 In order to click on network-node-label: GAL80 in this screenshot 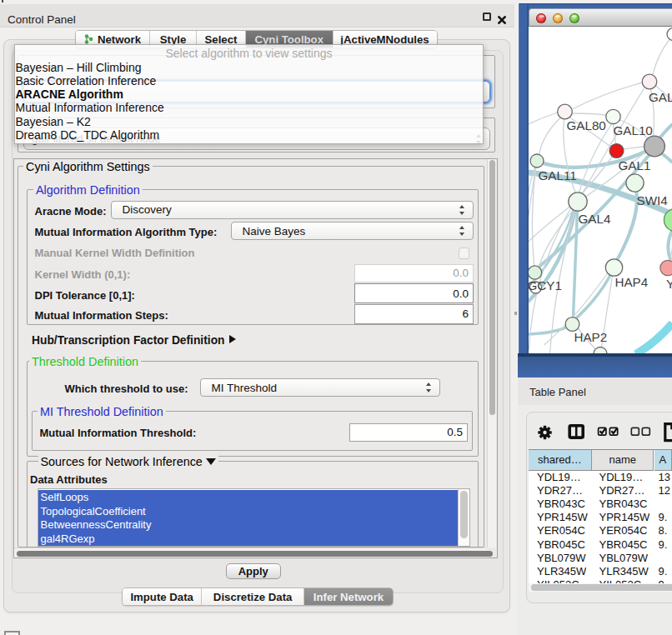, I will do `click(585, 125)`.